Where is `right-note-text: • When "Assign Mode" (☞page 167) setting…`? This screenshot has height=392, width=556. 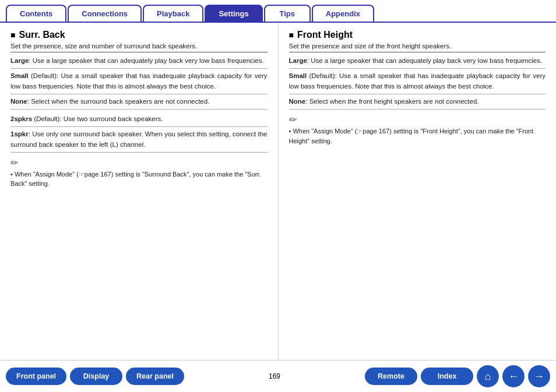
right-note-text: • When "Assign Mode" (☞page 167) setting… is located at coordinates (417, 136).